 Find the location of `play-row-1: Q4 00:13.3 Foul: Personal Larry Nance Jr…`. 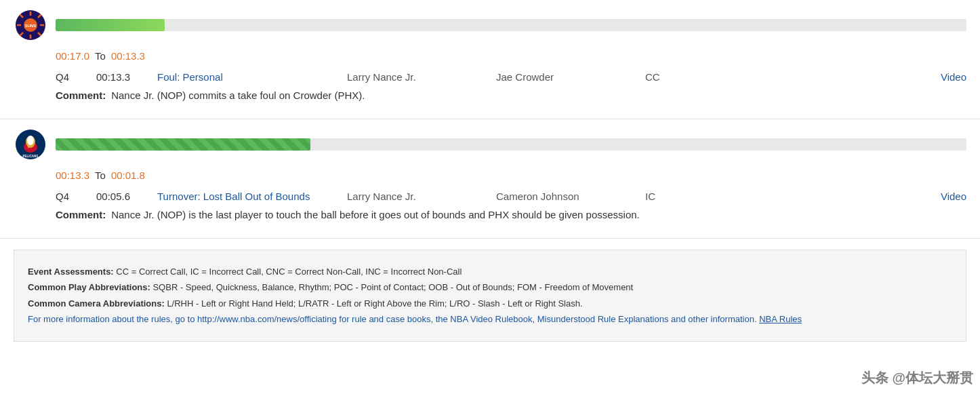

play-row-1: Q4 00:13.3 Foul: Personal Larry Nance Jr… is located at coordinates (490, 76).